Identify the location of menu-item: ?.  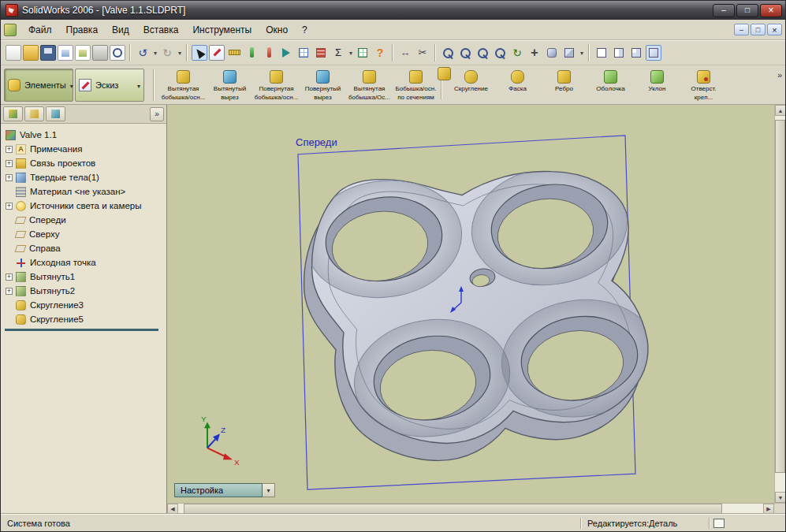
(304, 30).